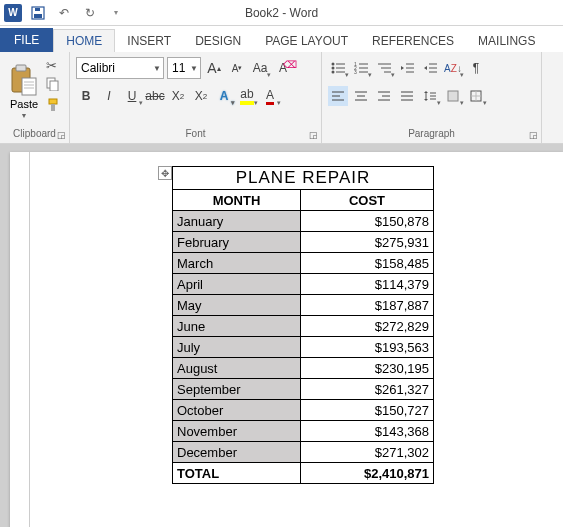 The width and height of the screenshot is (563, 527). What do you see at coordinates (53, 106) in the screenshot?
I see `format-painter-icon` at bounding box center [53, 106].